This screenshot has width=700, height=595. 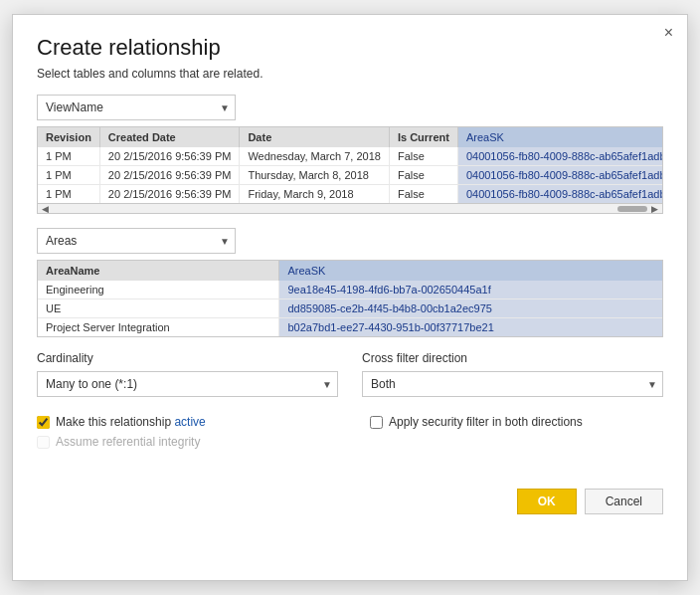 I want to click on table1-dropdown: ViewName, so click(x=136, y=107).